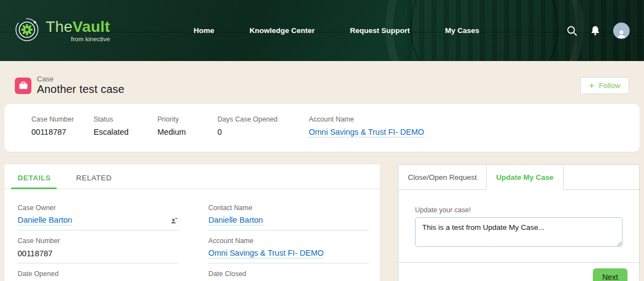 Image resolution: width=644 pixels, height=281 pixels. I want to click on nav-item-knowledge-center: Knowledge Center, so click(282, 31).